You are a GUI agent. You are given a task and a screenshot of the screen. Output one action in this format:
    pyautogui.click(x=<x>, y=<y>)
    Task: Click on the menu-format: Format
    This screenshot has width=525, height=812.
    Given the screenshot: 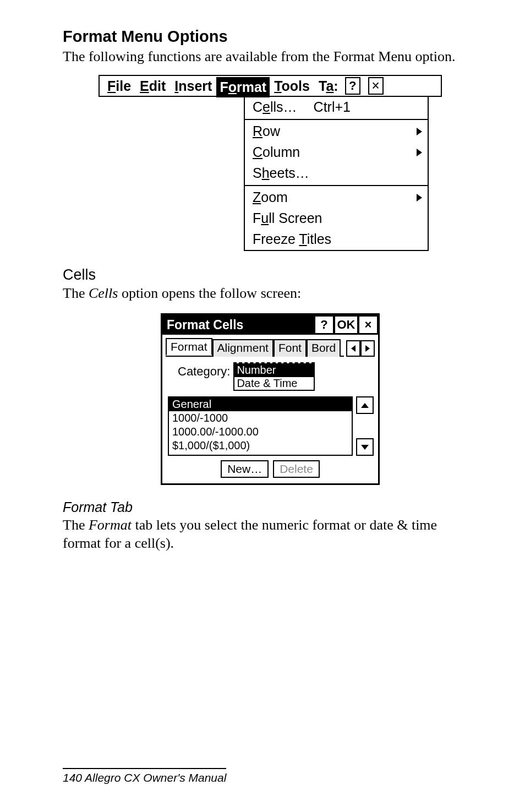 What is the action you would take?
    pyautogui.click(x=243, y=87)
    